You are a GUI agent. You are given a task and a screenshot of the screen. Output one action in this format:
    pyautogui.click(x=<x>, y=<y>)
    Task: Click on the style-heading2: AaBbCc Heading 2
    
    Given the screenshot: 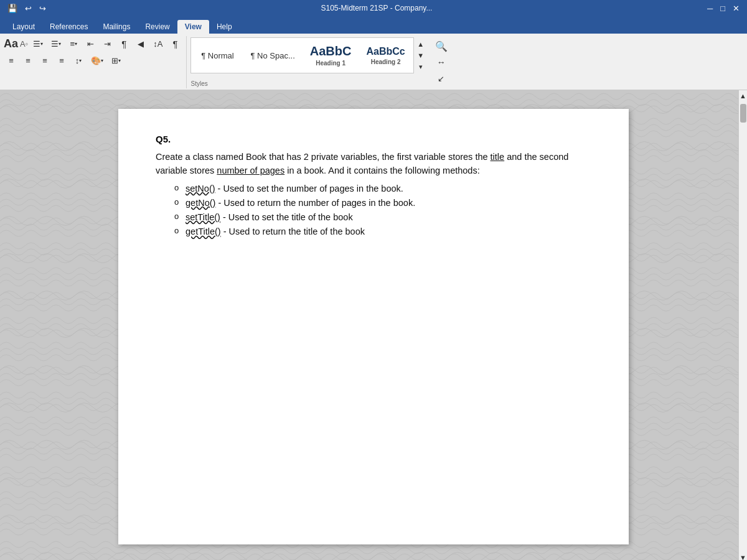 What is the action you would take?
    pyautogui.click(x=385, y=55)
    